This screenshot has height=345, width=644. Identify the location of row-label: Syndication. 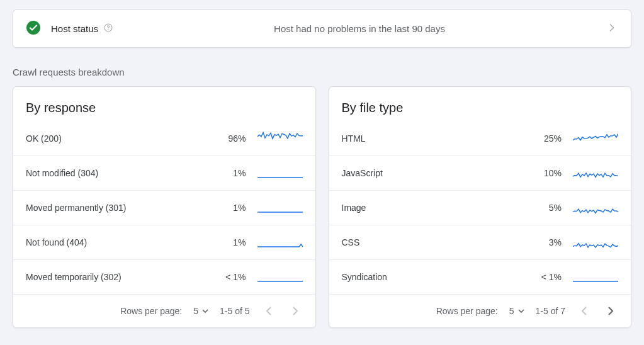
(433, 277).